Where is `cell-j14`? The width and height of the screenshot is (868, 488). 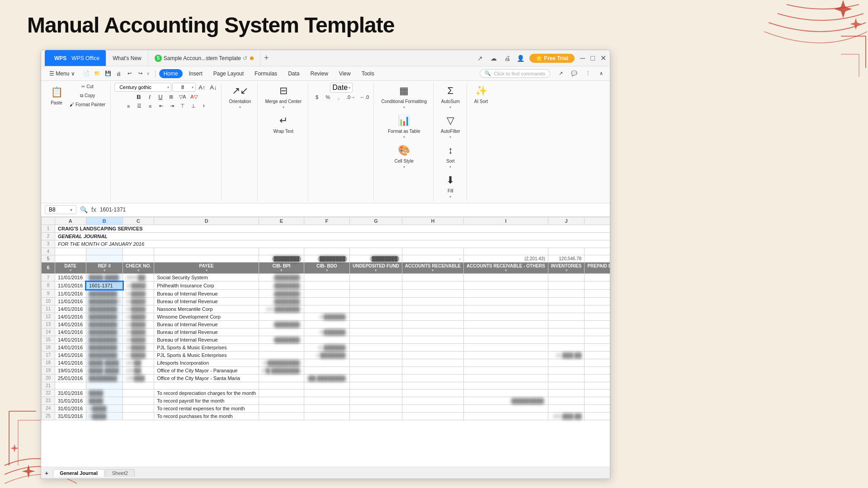 cell-j14 is located at coordinates (566, 332).